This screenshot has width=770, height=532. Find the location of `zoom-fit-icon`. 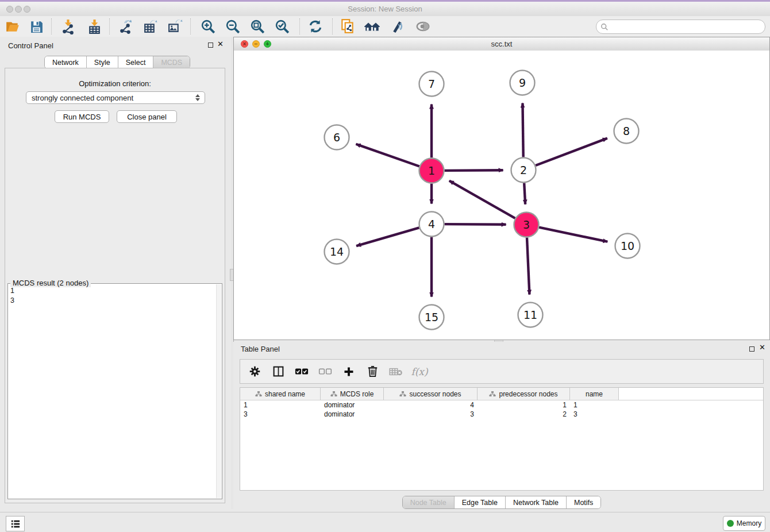

zoom-fit-icon is located at coordinates (257, 26).